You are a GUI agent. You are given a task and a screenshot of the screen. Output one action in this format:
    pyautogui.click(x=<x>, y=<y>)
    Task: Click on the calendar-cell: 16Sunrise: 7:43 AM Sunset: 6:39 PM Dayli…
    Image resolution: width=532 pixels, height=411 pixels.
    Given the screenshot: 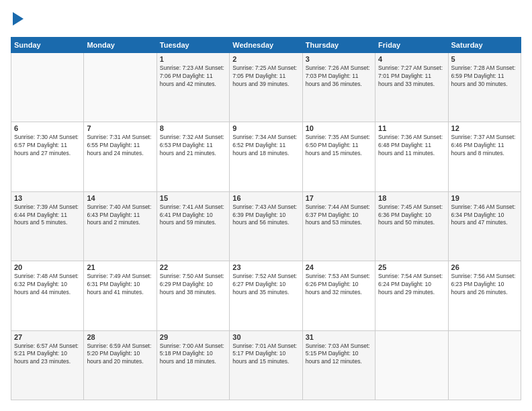 What is the action you would take?
    pyautogui.click(x=266, y=226)
    